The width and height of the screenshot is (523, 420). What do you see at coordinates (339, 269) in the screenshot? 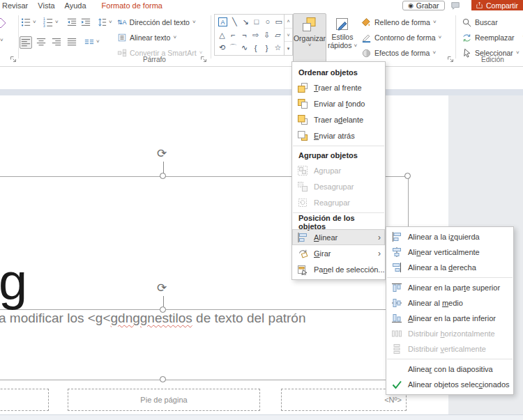
I see `menu-item-panel-de-selección: Panel de selección...` at bounding box center [339, 269].